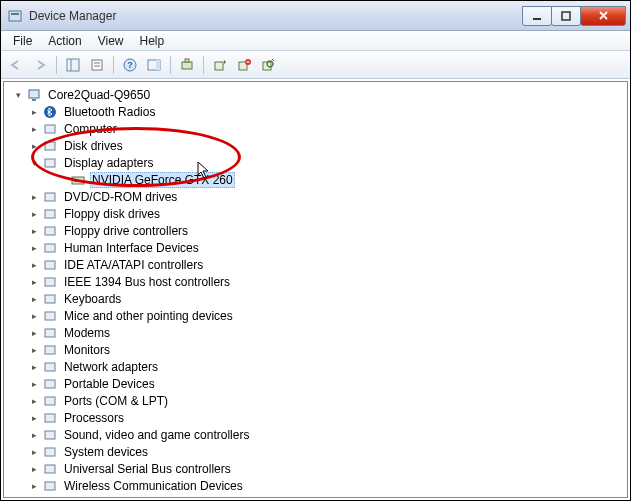 The height and width of the screenshot is (501, 631). Describe the element at coordinates (112, 214) in the screenshot. I see `tree-label: Floppy disk drives` at that location.